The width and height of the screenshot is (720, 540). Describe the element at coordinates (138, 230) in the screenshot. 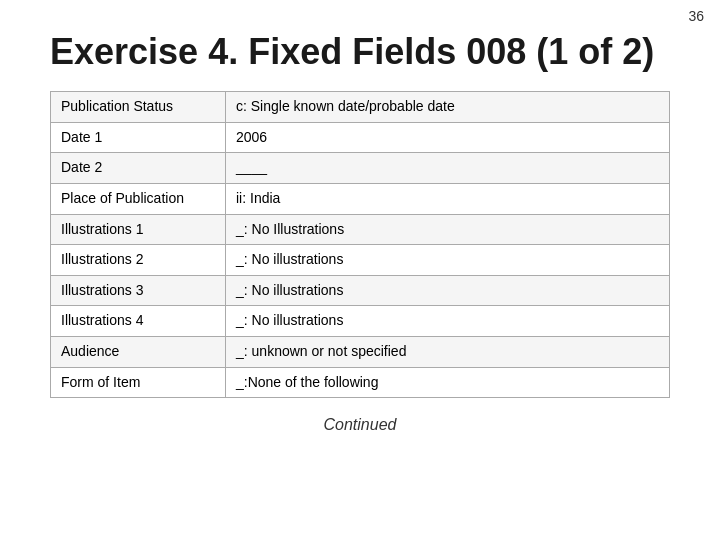

I see `row-label: Illustrations 1` at that location.